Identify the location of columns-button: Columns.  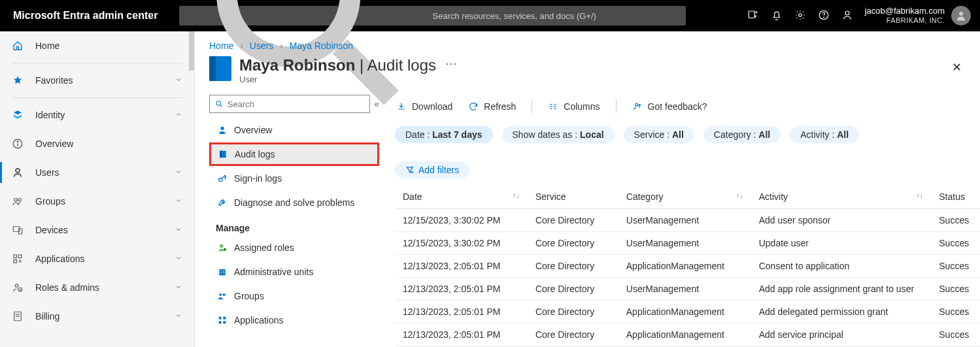
(574, 107).